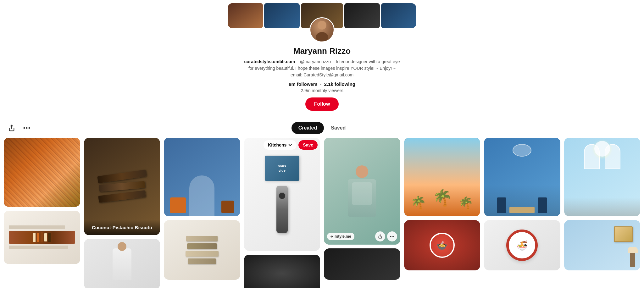  Describe the element at coordinates (269, 62) in the screenshot. I see `profile-website: curatedstyle.tumblr.com` at that location.